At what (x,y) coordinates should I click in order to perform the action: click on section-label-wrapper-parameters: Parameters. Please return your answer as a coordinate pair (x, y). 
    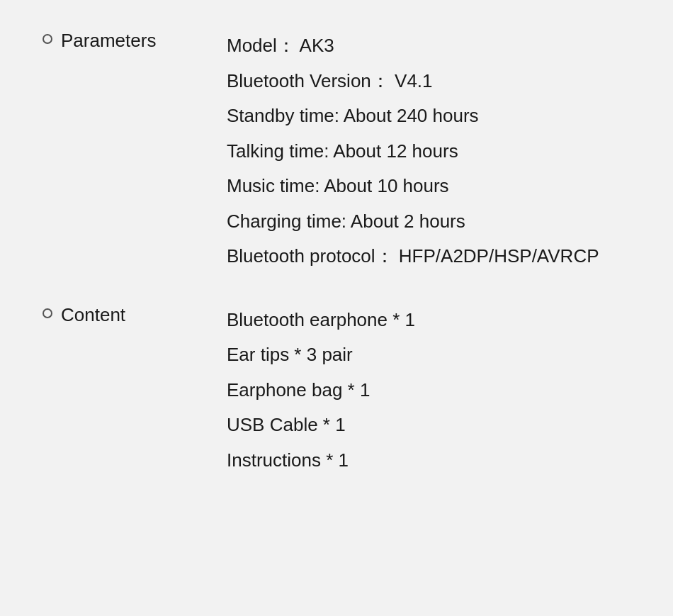
    Looking at the image, I should click on (135, 40).